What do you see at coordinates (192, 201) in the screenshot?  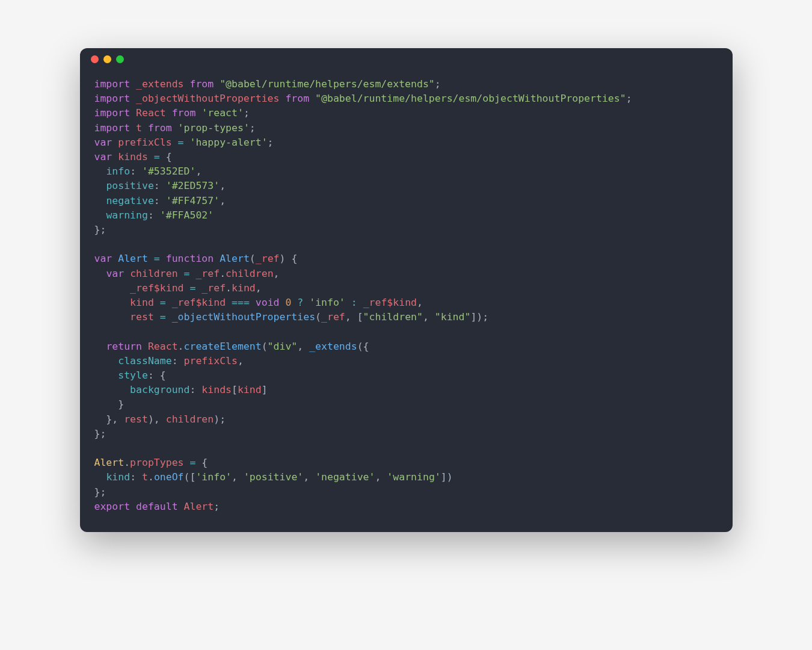 I see `code-token: '#FF4757'` at bounding box center [192, 201].